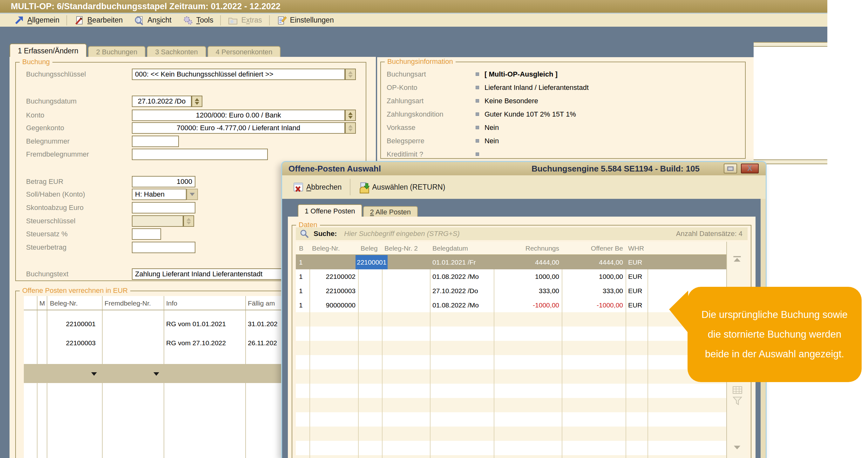 The height and width of the screenshot is (458, 868). What do you see at coordinates (239, 115) in the screenshot?
I see `konto-input` at bounding box center [239, 115].